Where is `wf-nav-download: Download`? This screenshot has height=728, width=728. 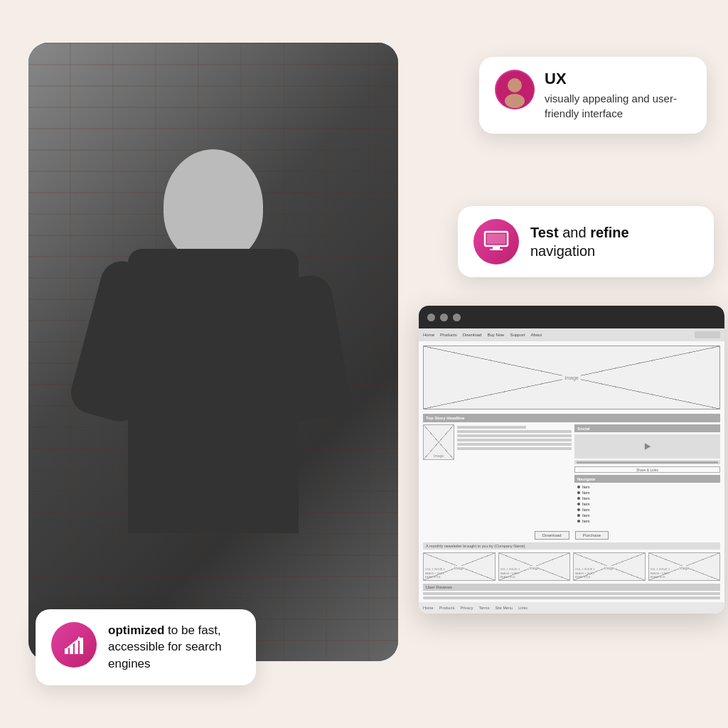 wf-nav-download: Download is located at coordinates (472, 335).